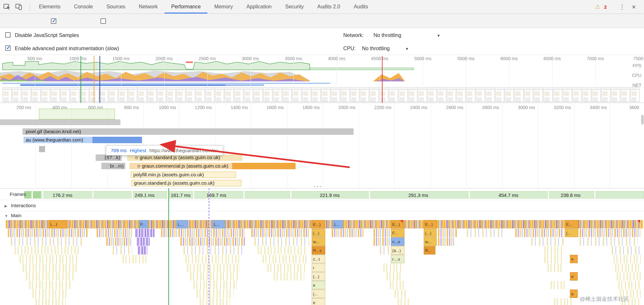 The width and height of the screenshot is (644, 305). I want to click on flame-block: r....x, so click(398, 259).